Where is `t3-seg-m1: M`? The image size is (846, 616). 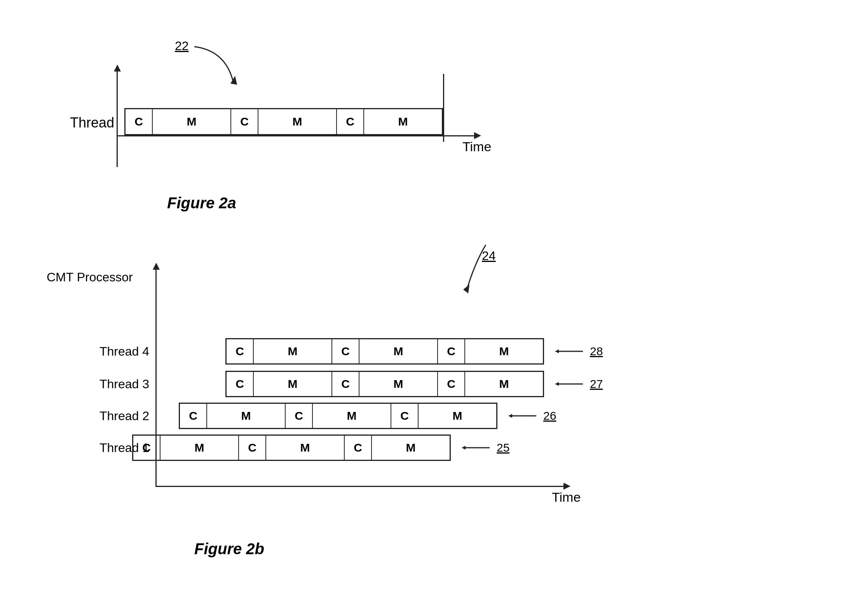 t3-seg-m1: M is located at coordinates (293, 384).